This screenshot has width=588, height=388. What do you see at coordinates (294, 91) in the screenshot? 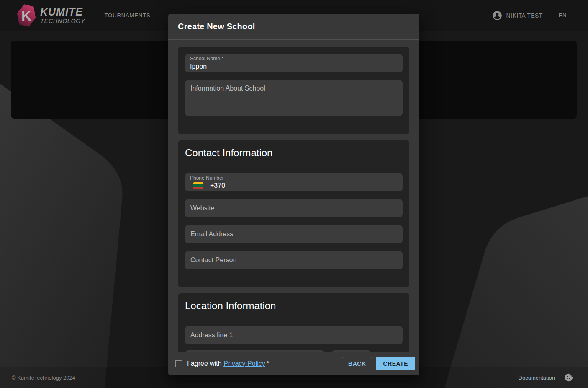
I see `school-info-section: School Name *` at bounding box center [294, 91].